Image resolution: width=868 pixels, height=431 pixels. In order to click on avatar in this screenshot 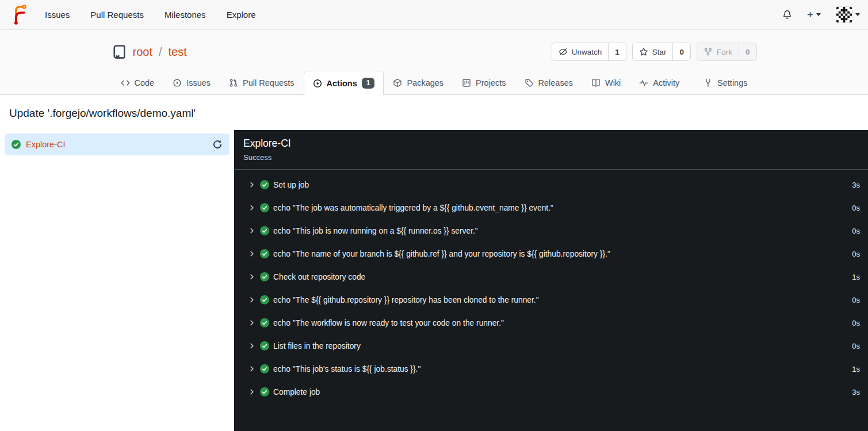, I will do `click(844, 15)`.